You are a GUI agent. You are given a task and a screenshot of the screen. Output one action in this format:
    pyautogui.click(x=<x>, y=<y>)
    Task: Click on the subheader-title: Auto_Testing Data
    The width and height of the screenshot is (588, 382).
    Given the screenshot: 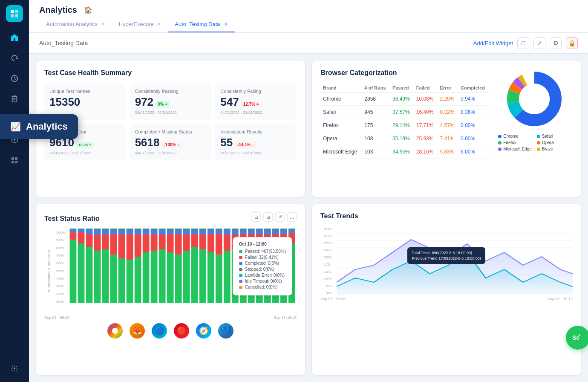 What is the action you would take?
    pyautogui.click(x=63, y=43)
    